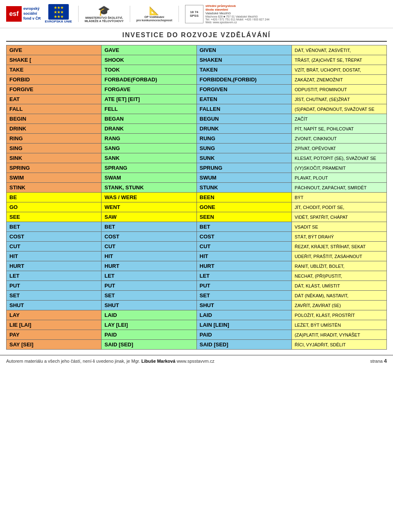 The height and width of the screenshot is (532, 393). What do you see at coordinates (227, 14) in the screenshot?
I see `spss-logo: 18 74 SPSS střední průmyslová škola stav…` at bounding box center [227, 14].